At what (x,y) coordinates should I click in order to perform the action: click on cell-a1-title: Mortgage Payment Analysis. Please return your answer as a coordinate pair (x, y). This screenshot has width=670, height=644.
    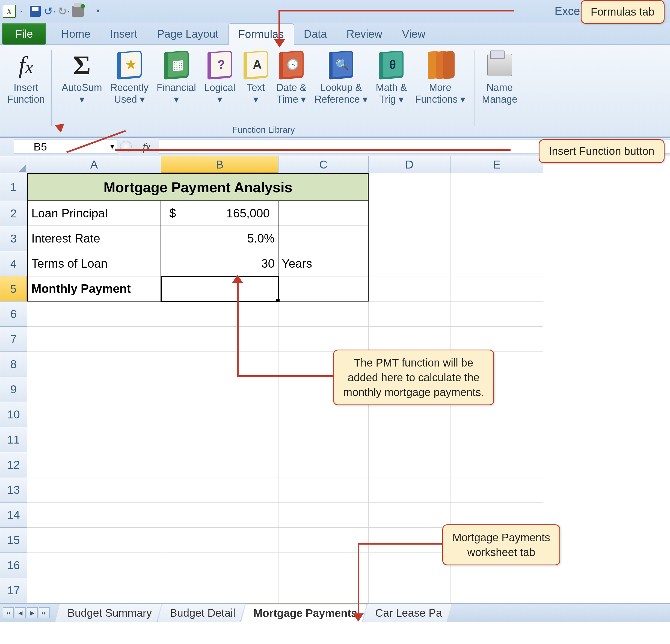
    Looking at the image, I should click on (198, 187).